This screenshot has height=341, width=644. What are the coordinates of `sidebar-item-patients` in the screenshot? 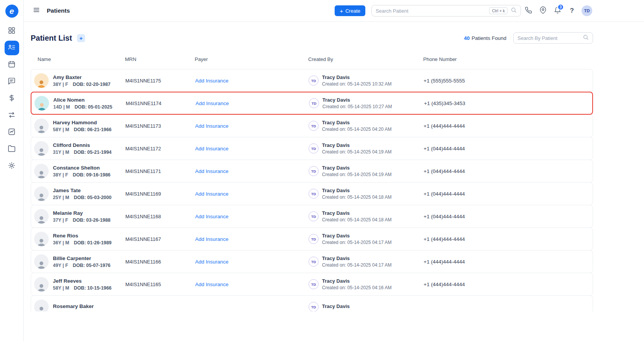 It's located at (12, 48).